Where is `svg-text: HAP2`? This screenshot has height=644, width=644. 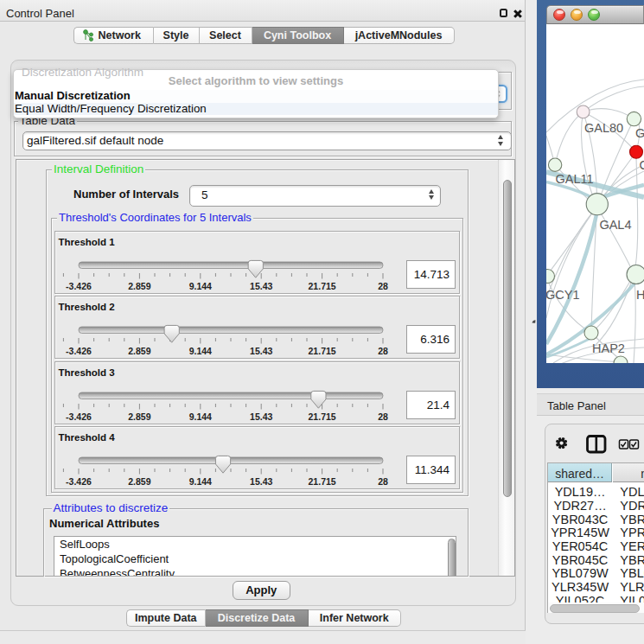 svg-text: HAP2 is located at coordinates (609, 348).